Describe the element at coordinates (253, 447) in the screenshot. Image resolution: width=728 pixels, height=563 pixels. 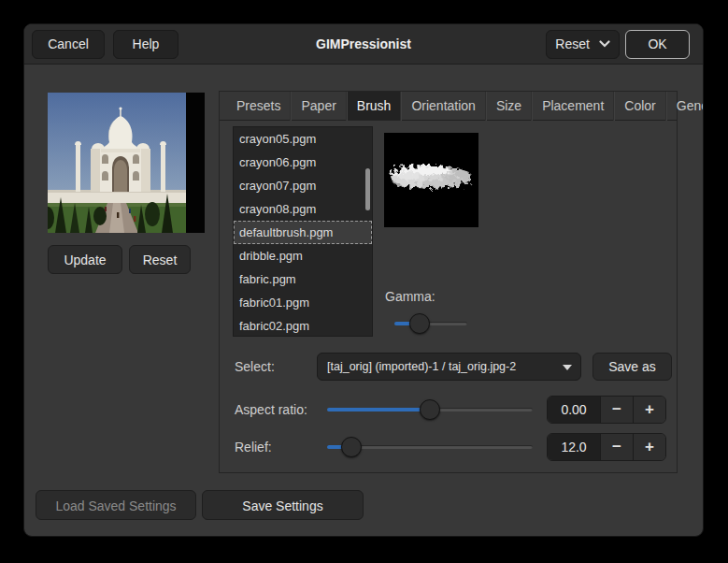
I see `relief-label: Relief:` at that location.